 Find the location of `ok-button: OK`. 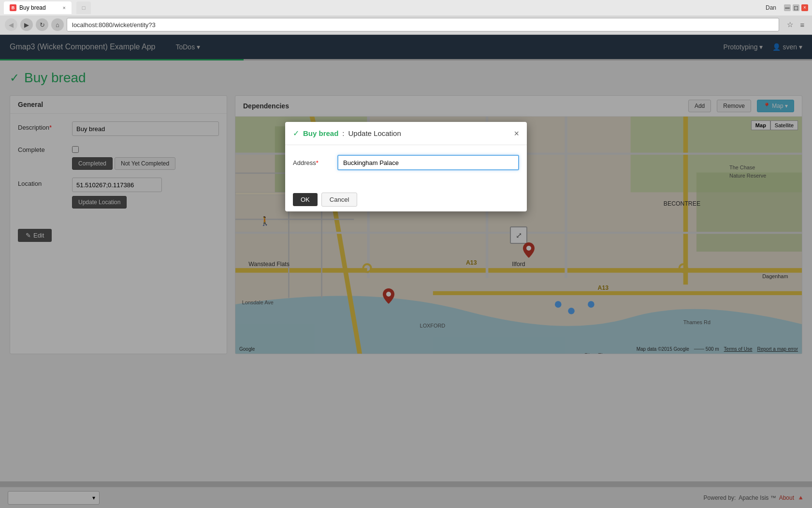

ok-button: OK is located at coordinates (305, 199).